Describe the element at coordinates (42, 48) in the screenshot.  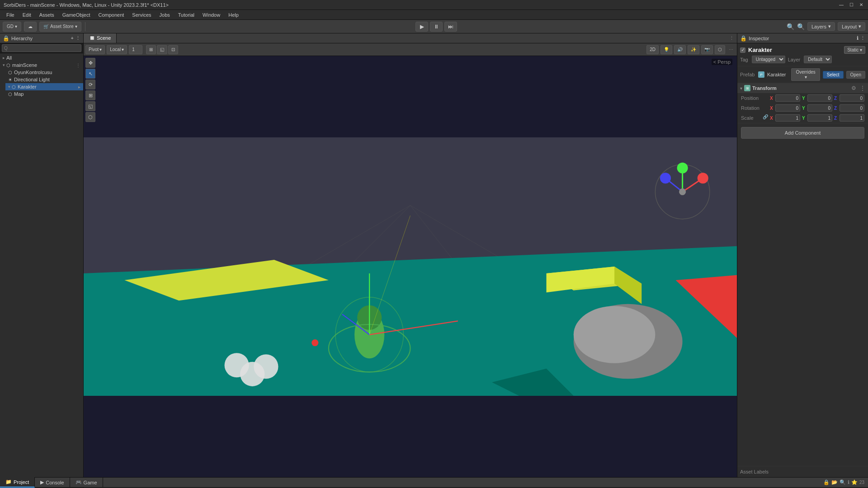
I see `hierarchy-search-bar` at that location.